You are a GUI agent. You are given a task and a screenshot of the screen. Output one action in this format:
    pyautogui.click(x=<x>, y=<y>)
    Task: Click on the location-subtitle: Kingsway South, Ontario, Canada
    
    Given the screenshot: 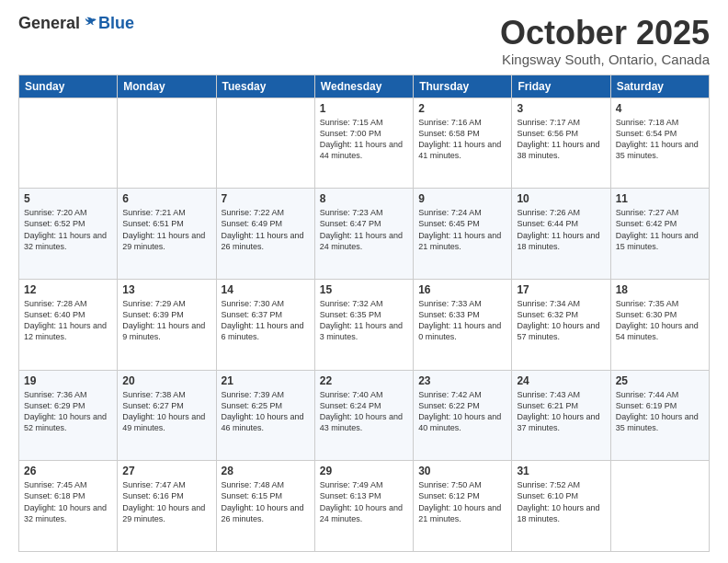 What is the action you would take?
    pyautogui.click(x=605, y=59)
    